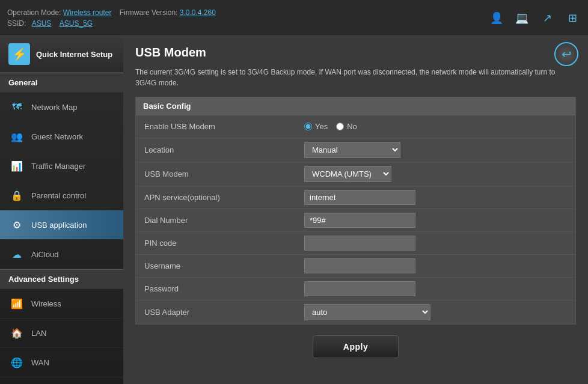 The width and height of the screenshot is (588, 384). What do you see at coordinates (61, 54) in the screenshot?
I see `quick-setup-item: ⚡ Quick Internet Setup` at bounding box center [61, 54].